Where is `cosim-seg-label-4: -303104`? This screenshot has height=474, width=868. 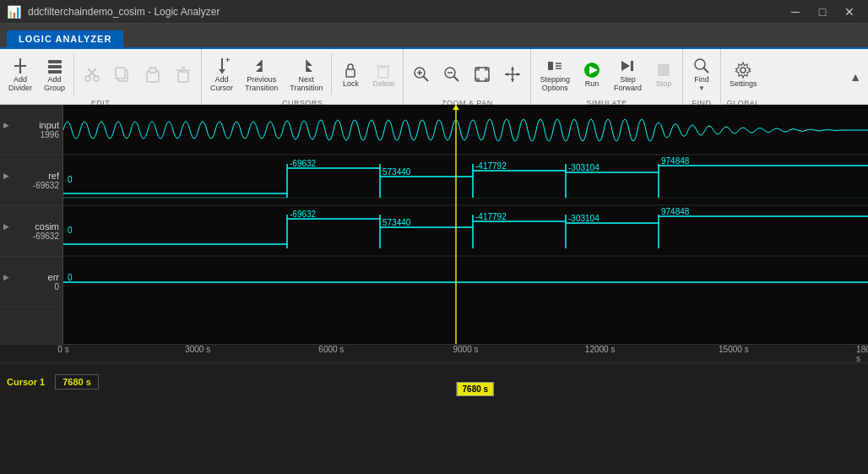 cosim-seg-label-4: -303104 is located at coordinates (584, 218).